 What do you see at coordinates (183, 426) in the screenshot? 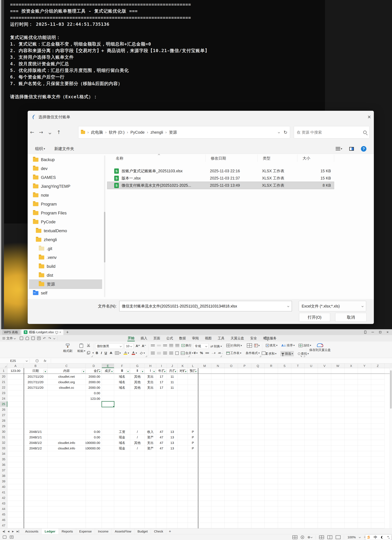
I see `cell-K29` at bounding box center [183, 426].